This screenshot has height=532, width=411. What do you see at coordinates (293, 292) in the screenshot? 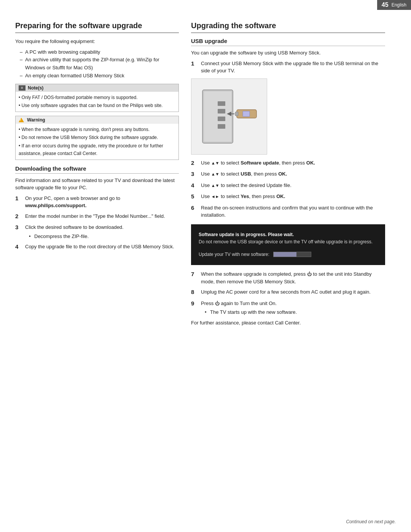
I see `step-content: Unplug the AC power cord for a few secon…` at bounding box center [293, 292].